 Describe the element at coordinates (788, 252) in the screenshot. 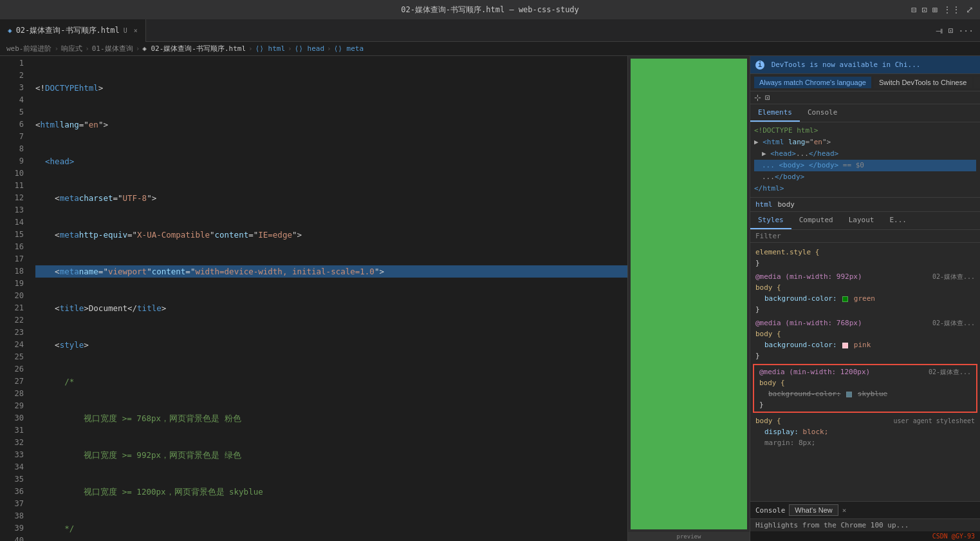

I see `style-selector-element: element.style {` at that location.